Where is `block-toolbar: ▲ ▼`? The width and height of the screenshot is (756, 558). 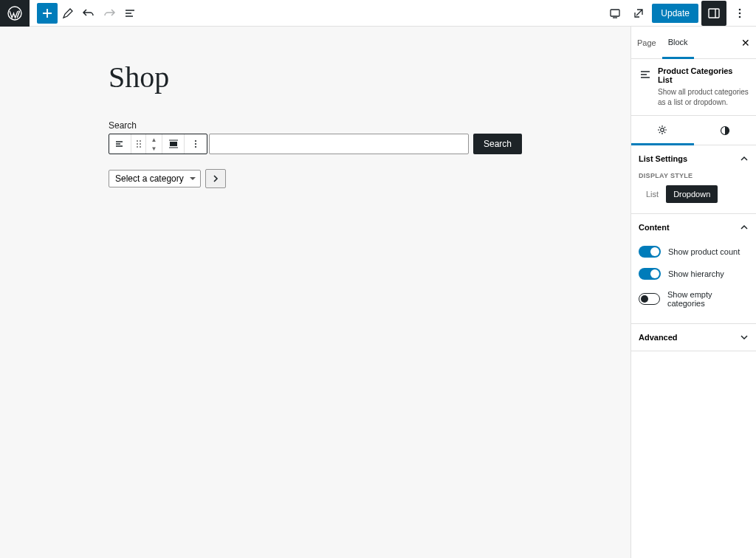 block-toolbar: ▲ ▼ is located at coordinates (158, 144).